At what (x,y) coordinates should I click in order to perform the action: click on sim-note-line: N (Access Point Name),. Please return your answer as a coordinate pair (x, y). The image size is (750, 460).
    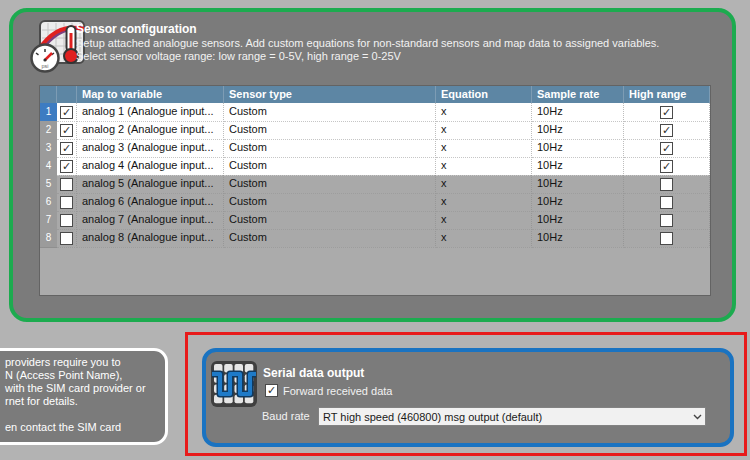
    Looking at the image, I should click on (76, 376).